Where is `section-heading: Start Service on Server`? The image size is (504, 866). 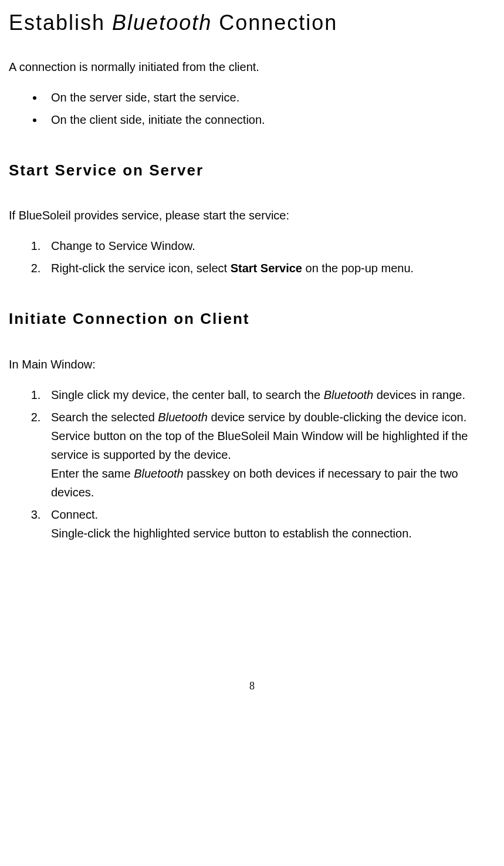
section-heading: Start Service on Server is located at coordinates (252, 171).